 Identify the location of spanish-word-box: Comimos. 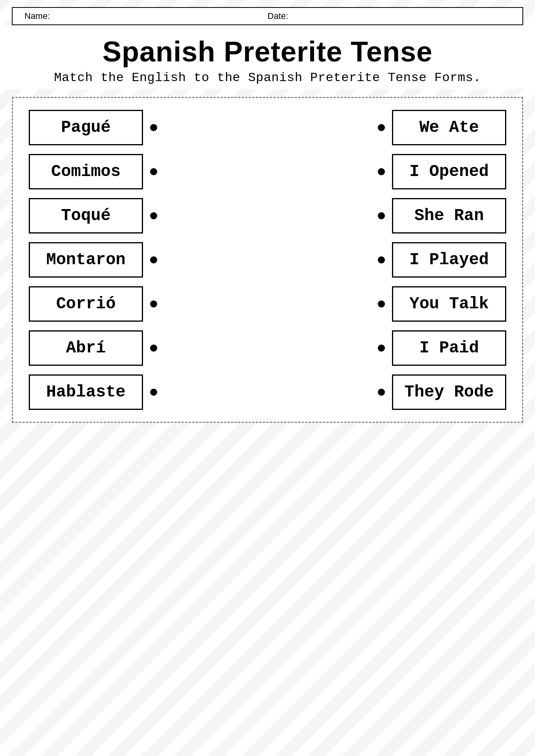
(86, 172).